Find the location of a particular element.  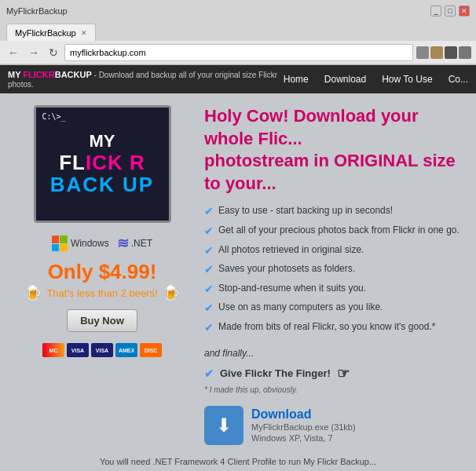

buy-button: Buy Now is located at coordinates (102, 320).